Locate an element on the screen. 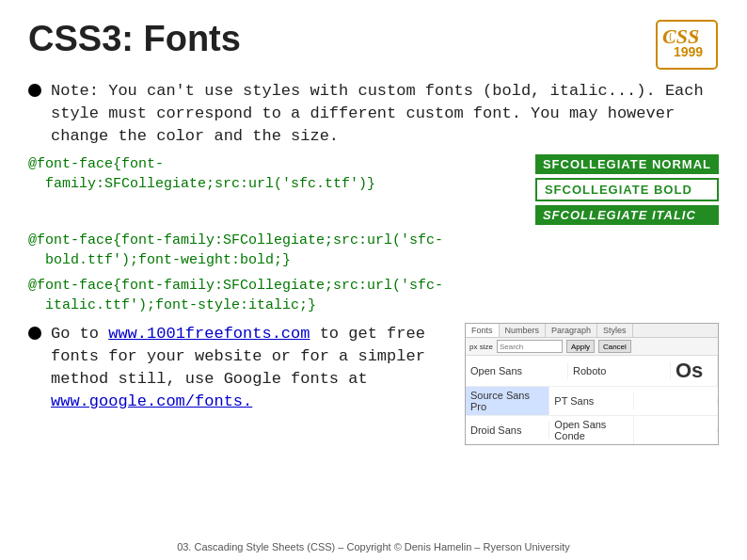 This screenshot has width=747, height=560. code-1-indent: family:SFCollegiate;src:url('sfc.ttf')} is located at coordinates (201, 184).